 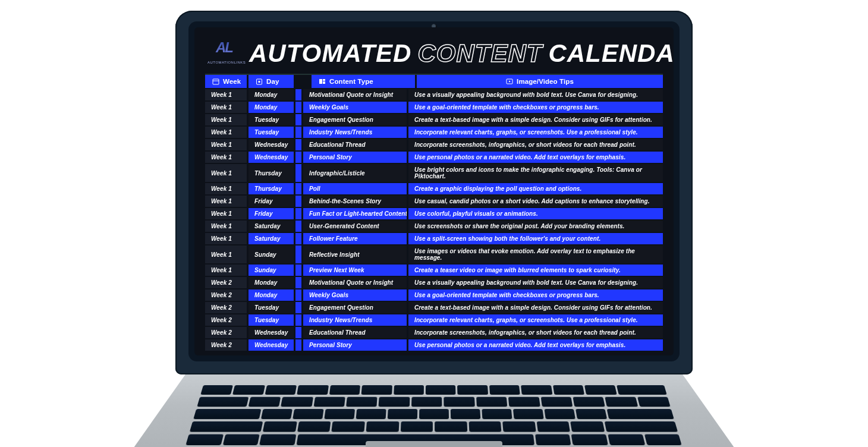 I want to click on content-type-icon, so click(x=322, y=81).